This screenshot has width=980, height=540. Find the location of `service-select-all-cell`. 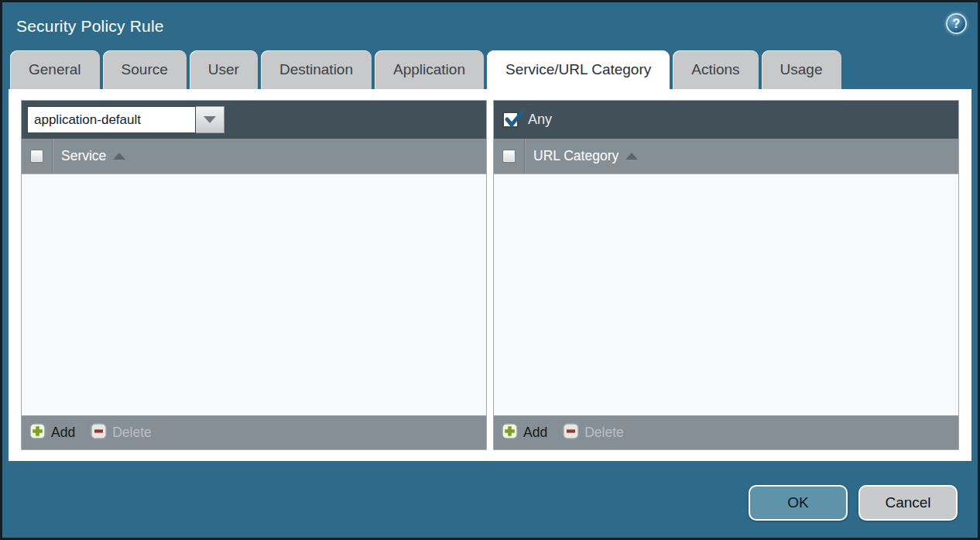

service-select-all-cell is located at coordinates (37, 156).